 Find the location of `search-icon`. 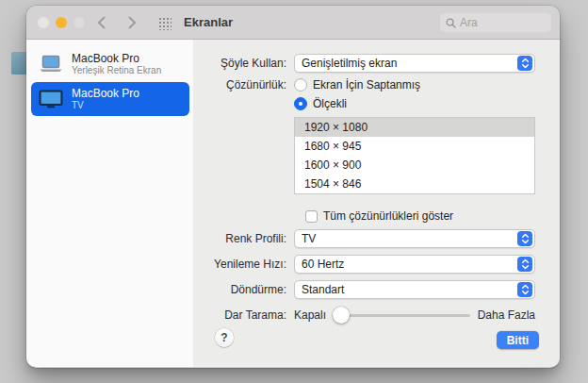

search-icon is located at coordinates (450, 23).